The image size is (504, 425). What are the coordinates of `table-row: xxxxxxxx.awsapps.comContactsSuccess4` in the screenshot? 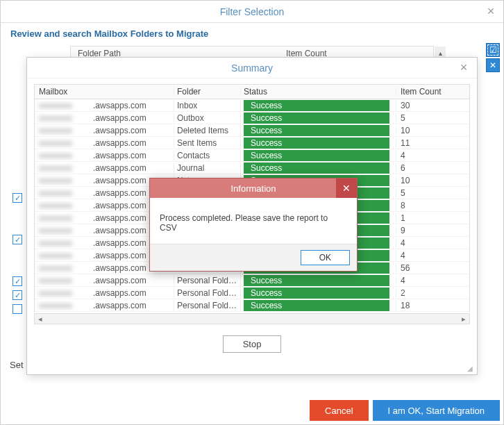 It's located at (252, 156).